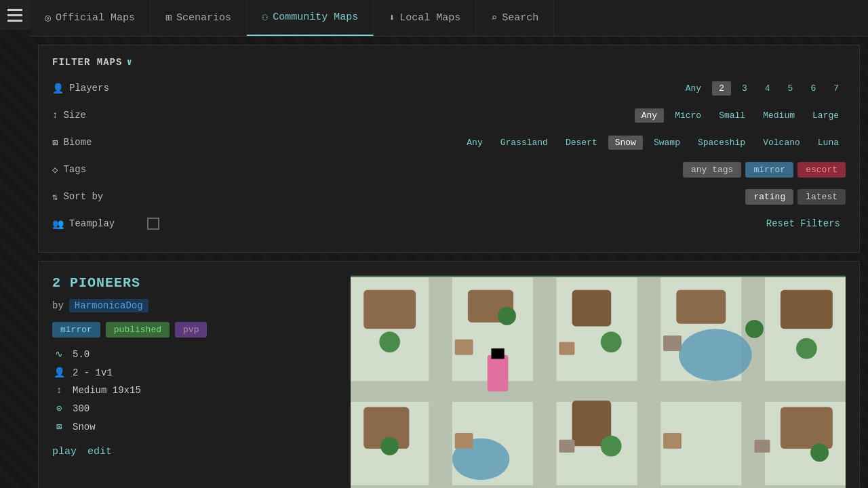  I want to click on hamburger-menu, so click(15, 15).